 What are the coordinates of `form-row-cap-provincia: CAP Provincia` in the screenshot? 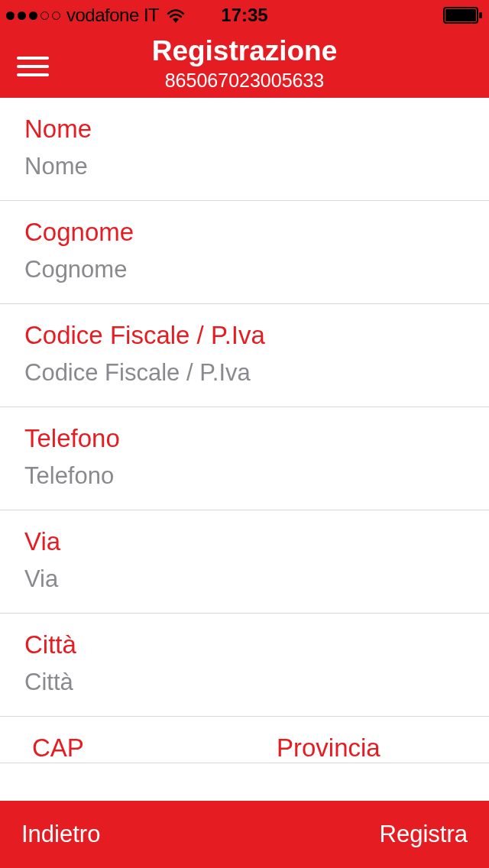 It's located at (244, 740).